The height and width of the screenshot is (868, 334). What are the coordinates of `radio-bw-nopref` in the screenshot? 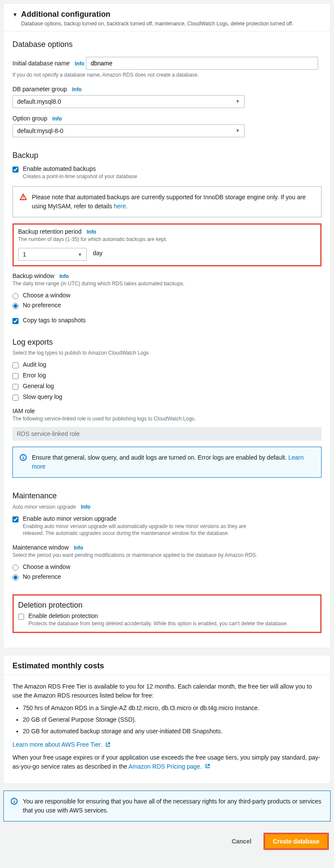 It's located at (15, 306).